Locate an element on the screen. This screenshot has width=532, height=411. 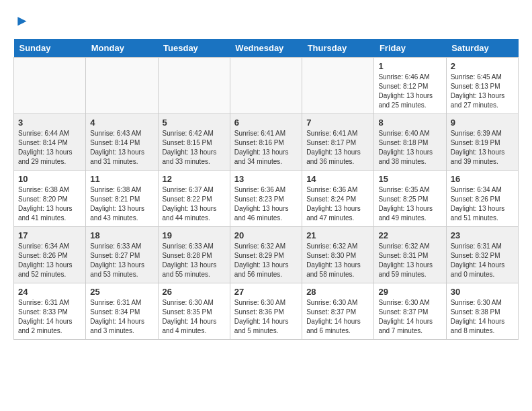
day-info: Sunrise: 6:33 AM Sunset: 8:27 PM Dayligh… is located at coordinates (122, 261).